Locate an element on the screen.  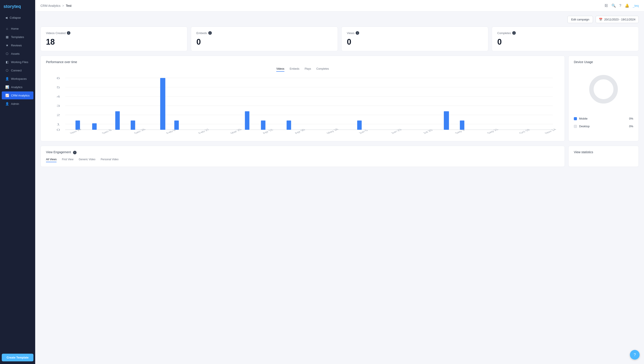
engagement-title-text: View Engagement is located at coordinates (59, 152).